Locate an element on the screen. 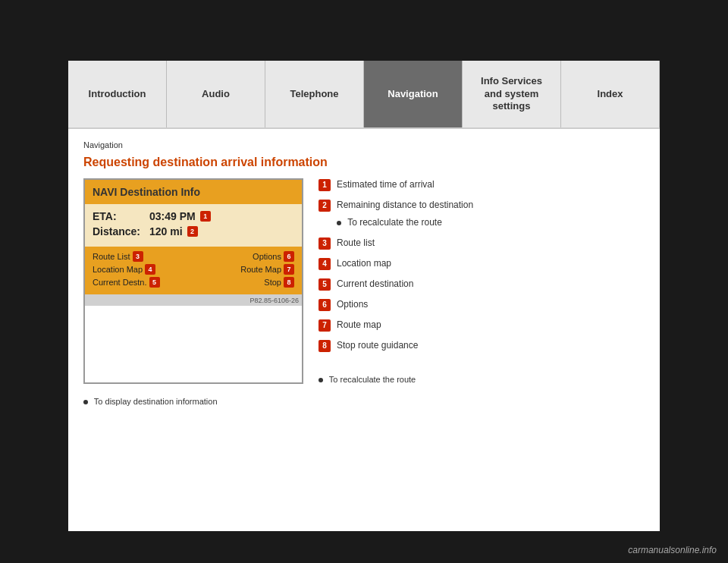 This screenshot has width=728, height=563. tab-info-services: Info Services and system settings is located at coordinates (512, 94).